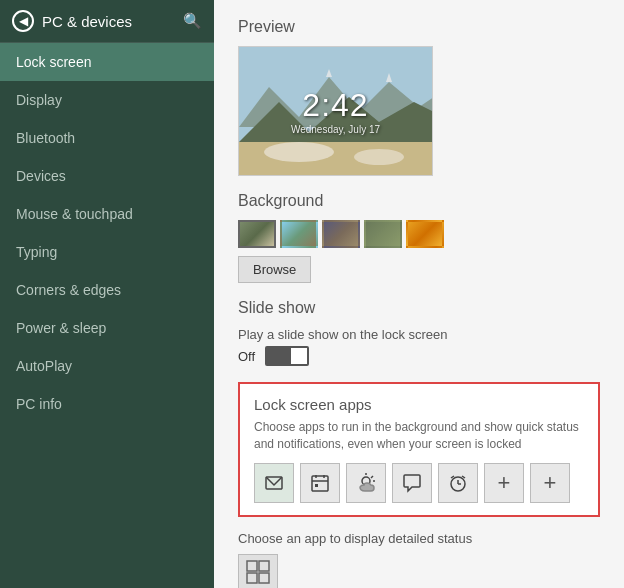 This screenshot has width=624, height=588. What do you see at coordinates (107, 176) in the screenshot?
I see `sidebar-item-devices: Devices` at bounding box center [107, 176].